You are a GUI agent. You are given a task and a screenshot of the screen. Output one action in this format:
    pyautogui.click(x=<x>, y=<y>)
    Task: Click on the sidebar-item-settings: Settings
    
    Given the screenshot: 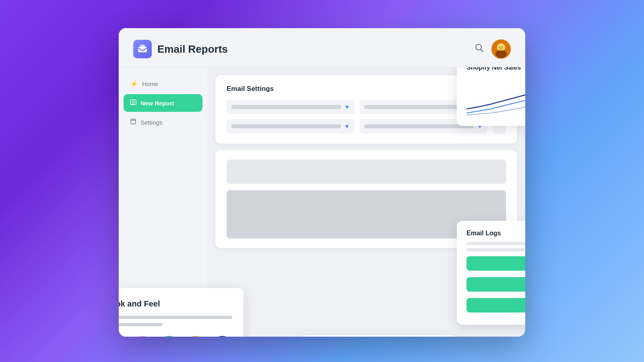 What is the action you would take?
    pyautogui.click(x=163, y=122)
    